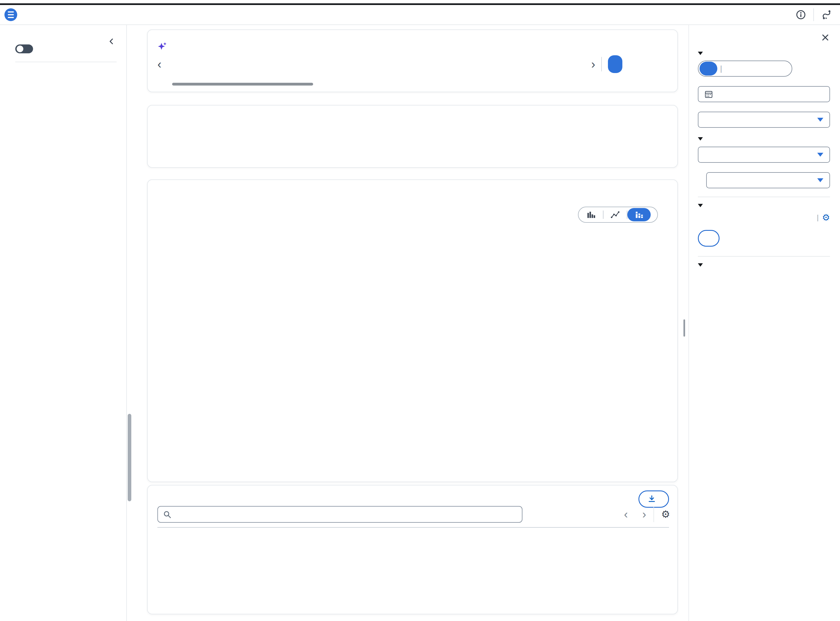 This screenshot has width=840, height=621. I want to click on time-section-header, so click(764, 53).